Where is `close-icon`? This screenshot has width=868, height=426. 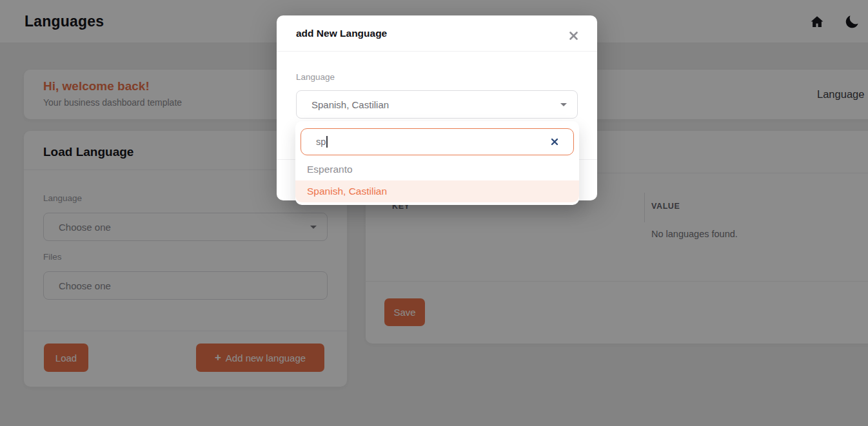 close-icon is located at coordinates (573, 35).